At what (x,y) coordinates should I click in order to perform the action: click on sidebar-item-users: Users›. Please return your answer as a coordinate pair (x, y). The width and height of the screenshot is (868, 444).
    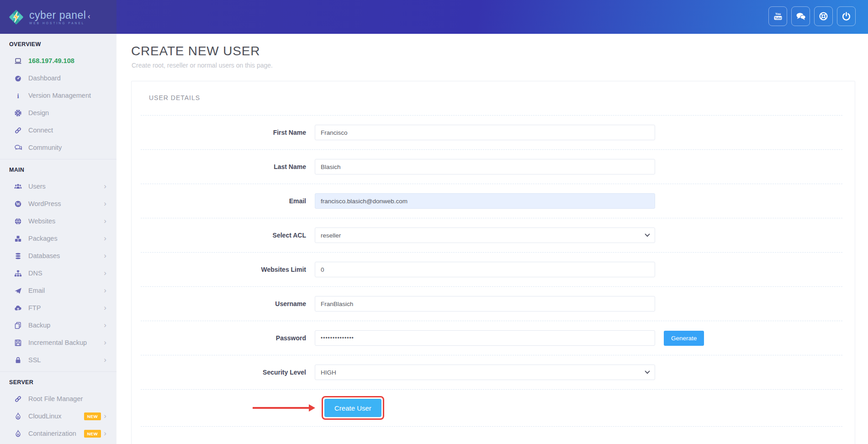
    Looking at the image, I should click on (58, 186).